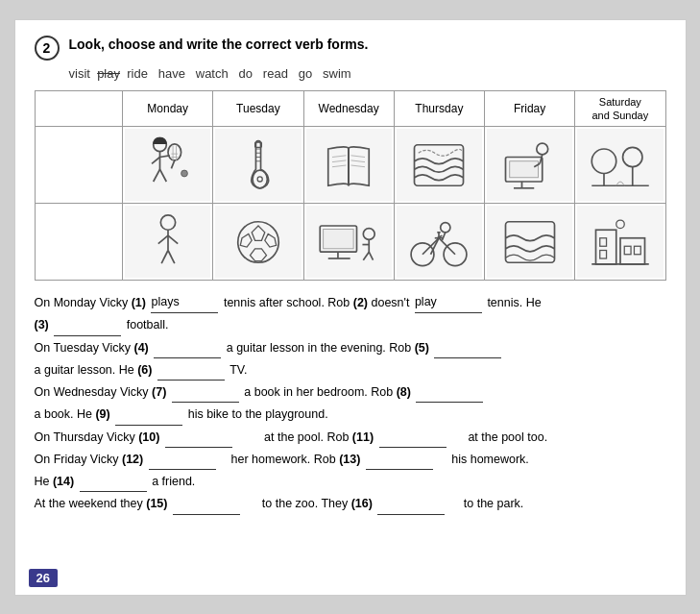 The height and width of the screenshot is (614, 700). What do you see at coordinates (350, 303) in the screenshot?
I see `sentence-1: On Monday Vicky (1) plays tennis after s…` at bounding box center [350, 303].